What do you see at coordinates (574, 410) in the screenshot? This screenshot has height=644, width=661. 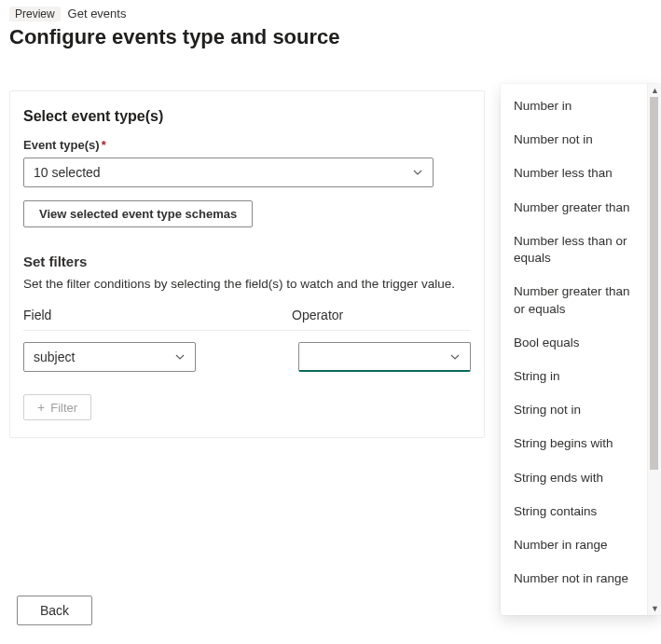 I see `operator-option: String not in` at bounding box center [574, 410].